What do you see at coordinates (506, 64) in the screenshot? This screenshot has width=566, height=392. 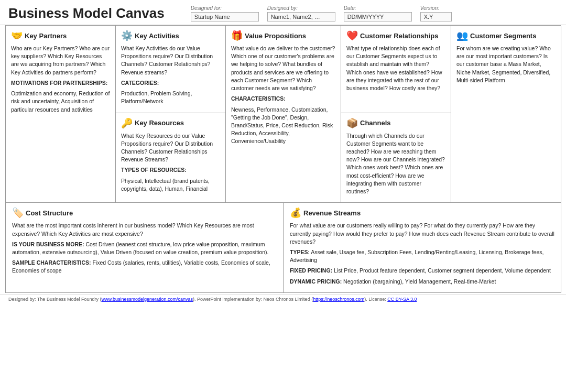 I see `customer-segments-body: For whom are we creating value? Who are …` at bounding box center [506, 64].